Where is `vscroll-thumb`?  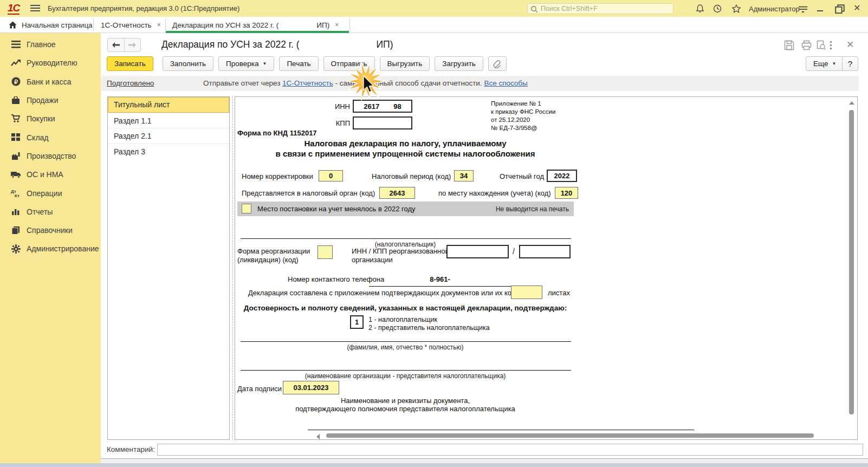 vscroll-thumb is located at coordinates (852, 262).